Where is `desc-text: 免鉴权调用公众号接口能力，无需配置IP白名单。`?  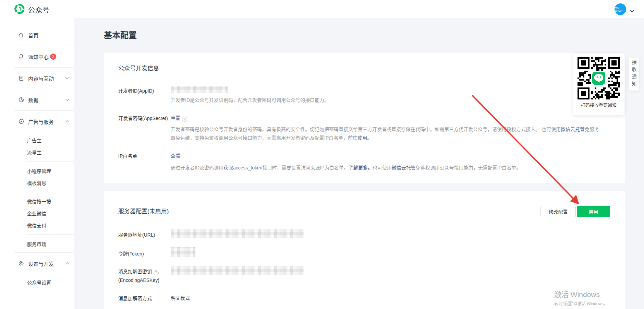
desc-text: 免鉴权调用公众号接口能力，无需配置IP白名单。 is located at coordinates (468, 168).